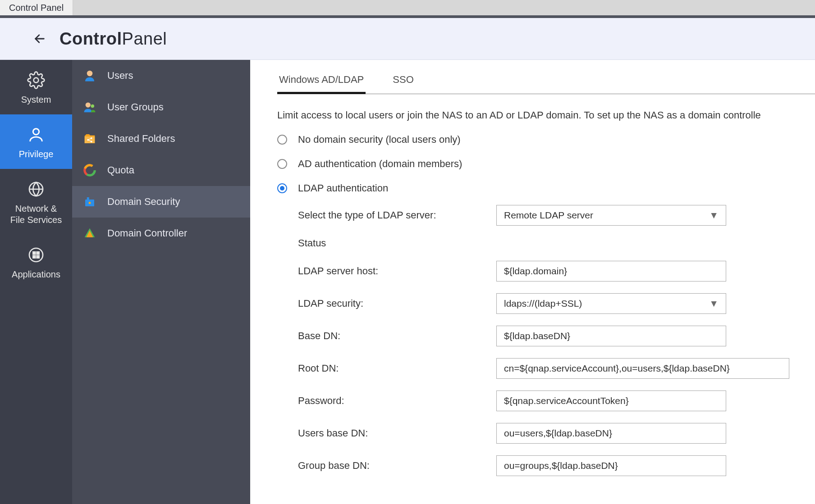 The height and width of the screenshot is (504, 815). What do you see at coordinates (397, 304) in the screenshot?
I see `label-ldap-security: LDAP security:` at bounding box center [397, 304].